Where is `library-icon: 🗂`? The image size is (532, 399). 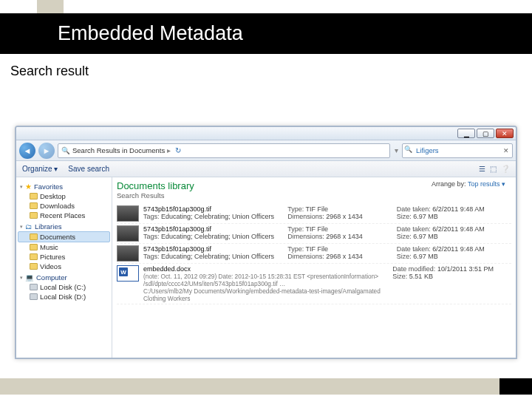
library-icon: 🗂 is located at coordinates (29, 226).